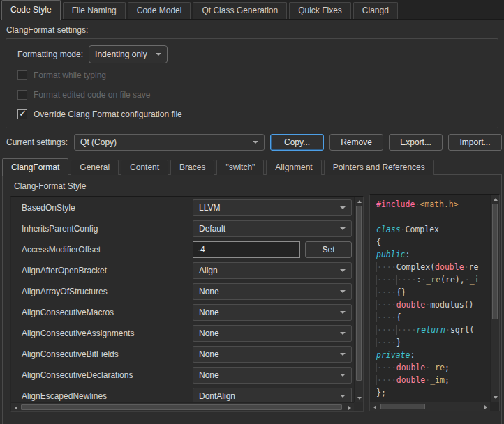 The image size is (504, 424). I want to click on current-settings-label: Current settings:, so click(37, 142).